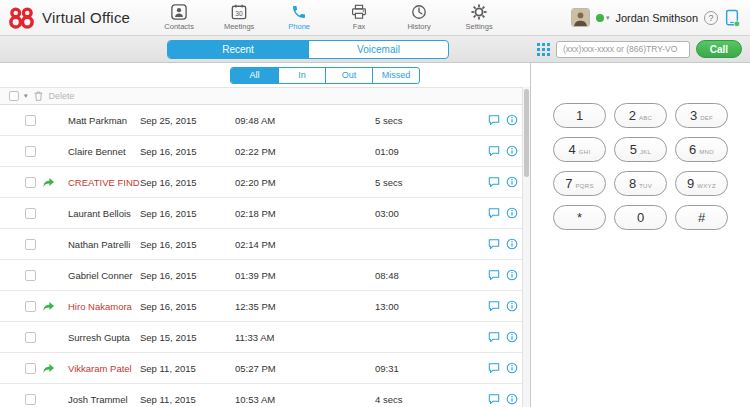 The height and width of the screenshot is (407, 750). Describe the element at coordinates (544, 50) in the screenshot. I see `dialpad-toggle-icon` at that location.